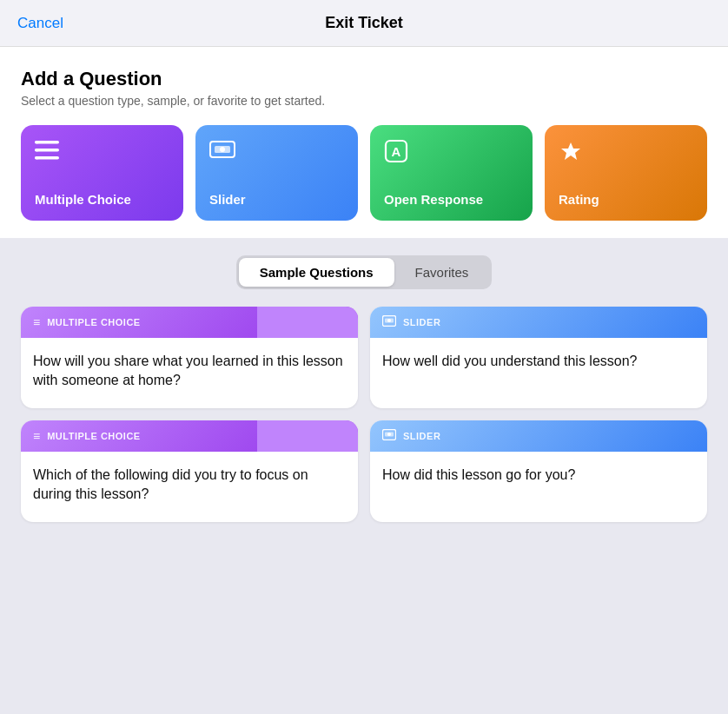 The image size is (728, 714). Describe the element at coordinates (189, 485) in the screenshot. I see `question-card-3-text: Which of the following did you try to fo…` at that location.